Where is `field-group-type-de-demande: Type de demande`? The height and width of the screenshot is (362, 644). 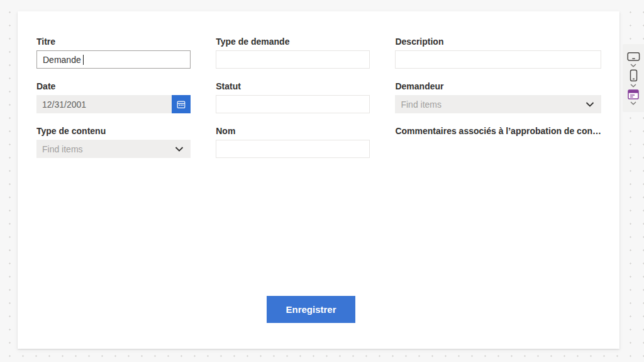
field-group-type-de-demande: Type de demande is located at coordinates (293, 53).